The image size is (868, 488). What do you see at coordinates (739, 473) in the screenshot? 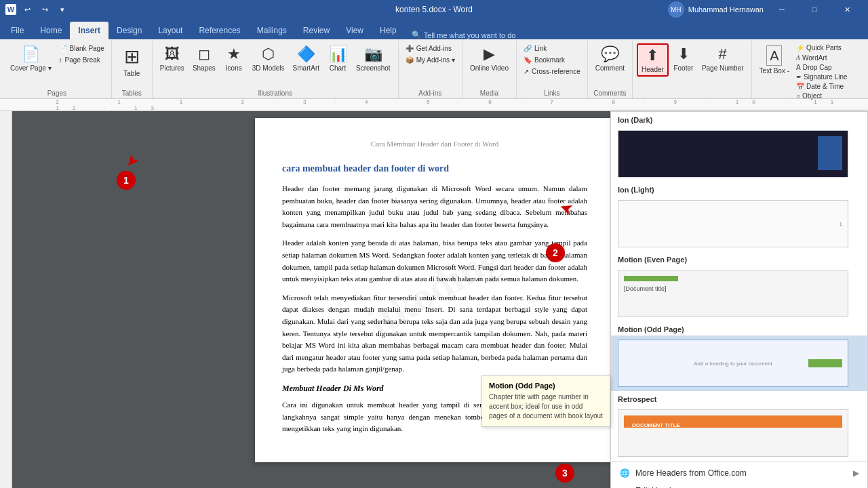
I see `more-headers-item: 🌐 More Headers from Office.com ▶` at bounding box center [739, 473].